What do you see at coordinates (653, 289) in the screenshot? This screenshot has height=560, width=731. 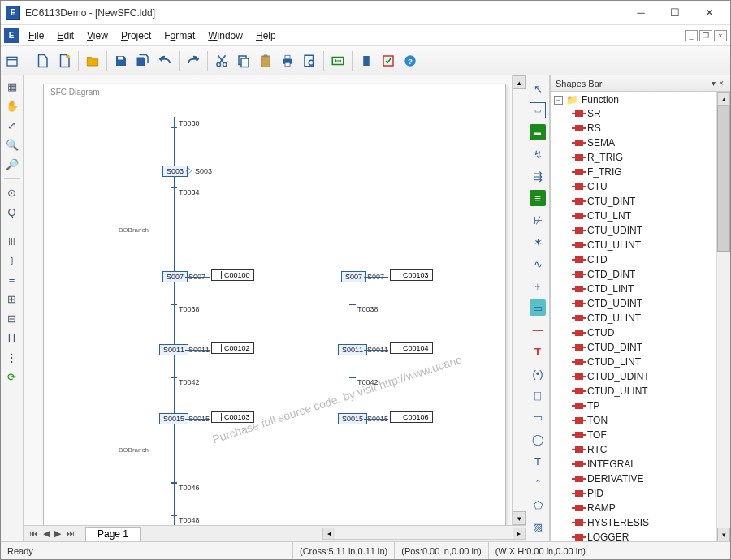 I see `shape-item: CTD_LINT` at bounding box center [653, 289].